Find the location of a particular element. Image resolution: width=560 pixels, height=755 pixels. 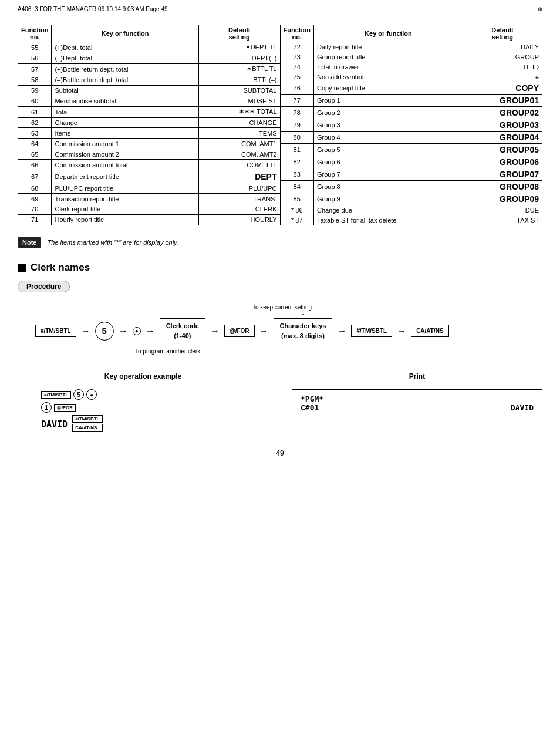

cell-setting: DEPT is located at coordinates (239, 177).